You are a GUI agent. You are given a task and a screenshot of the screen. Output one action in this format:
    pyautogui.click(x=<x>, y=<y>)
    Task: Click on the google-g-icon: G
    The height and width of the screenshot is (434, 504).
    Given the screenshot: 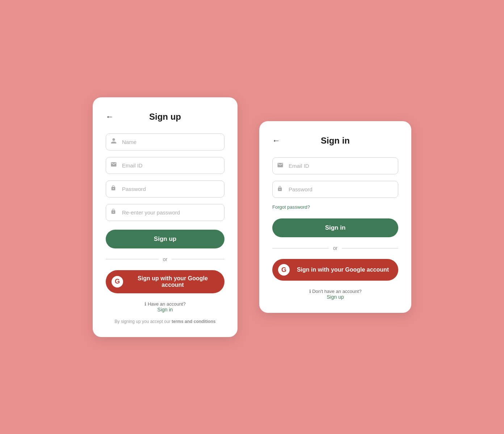 What is the action you would take?
    pyautogui.click(x=117, y=281)
    